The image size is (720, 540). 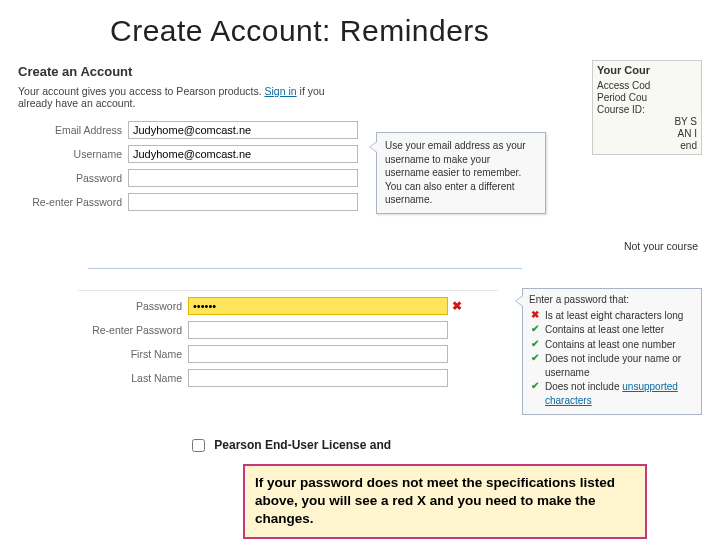 What do you see at coordinates (612, 366) in the screenshot?
I see `req-item: ✔ Does not include your name or username` at bounding box center [612, 366].